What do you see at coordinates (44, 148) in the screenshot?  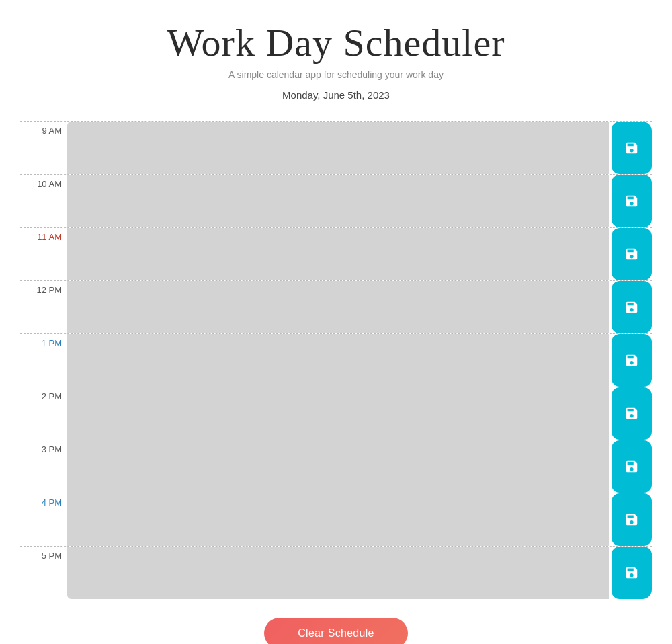 I see `time-label: 9 AM` at bounding box center [44, 148].